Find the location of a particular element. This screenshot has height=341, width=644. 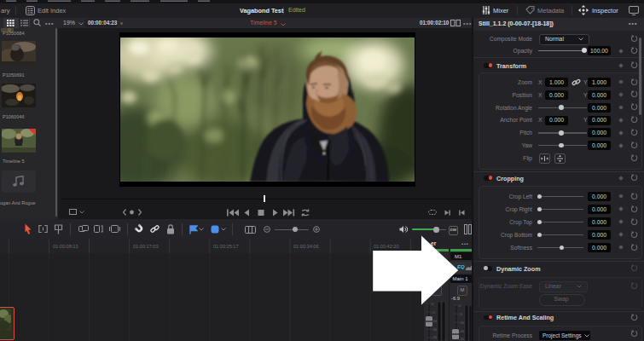

svg-text: P1050691 is located at coordinates (14, 75).